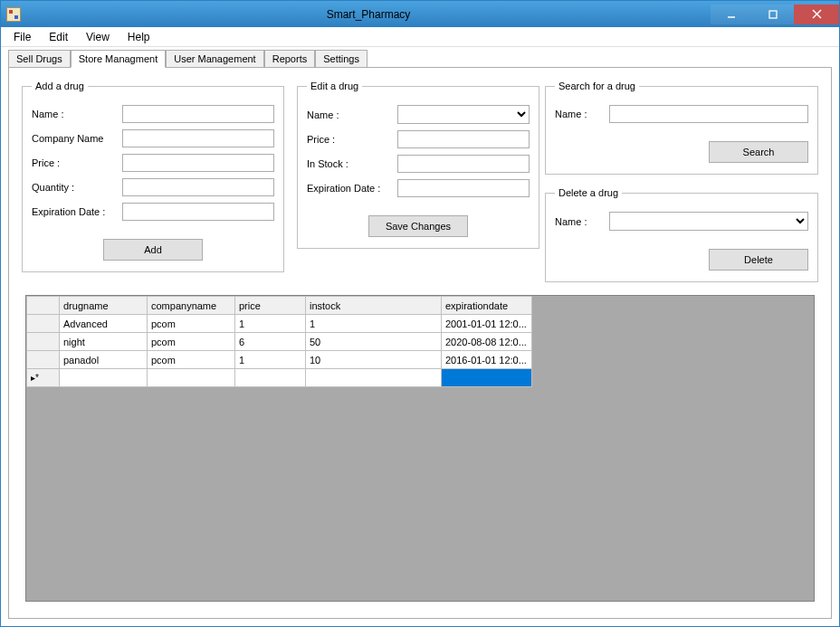 The height and width of the screenshot is (627, 840). Describe the element at coordinates (352, 115) in the screenshot. I see `edit-name-label: Name :` at that location.